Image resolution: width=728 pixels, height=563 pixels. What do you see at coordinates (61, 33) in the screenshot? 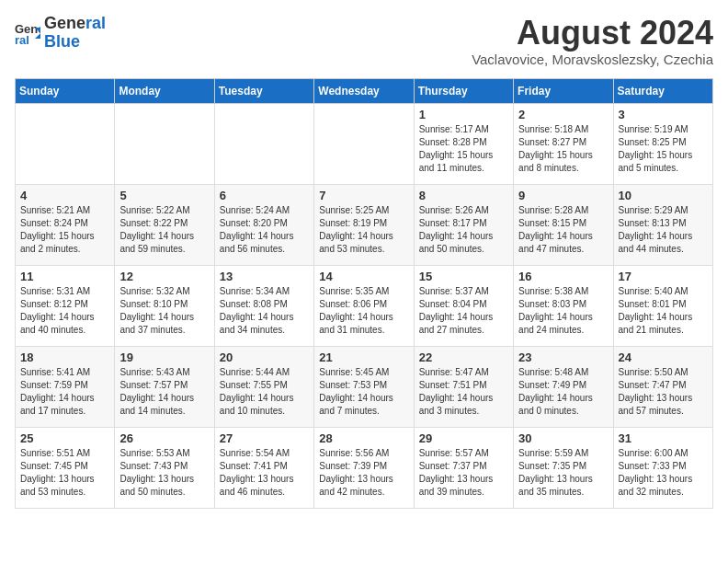
I see `logo: Gene ral General Blue` at bounding box center [61, 33].